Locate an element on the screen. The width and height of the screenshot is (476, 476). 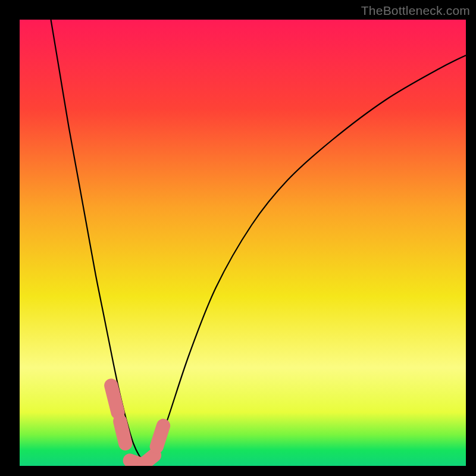
watermark-text: TheBottleneck.com is located at coordinates (415, 11).